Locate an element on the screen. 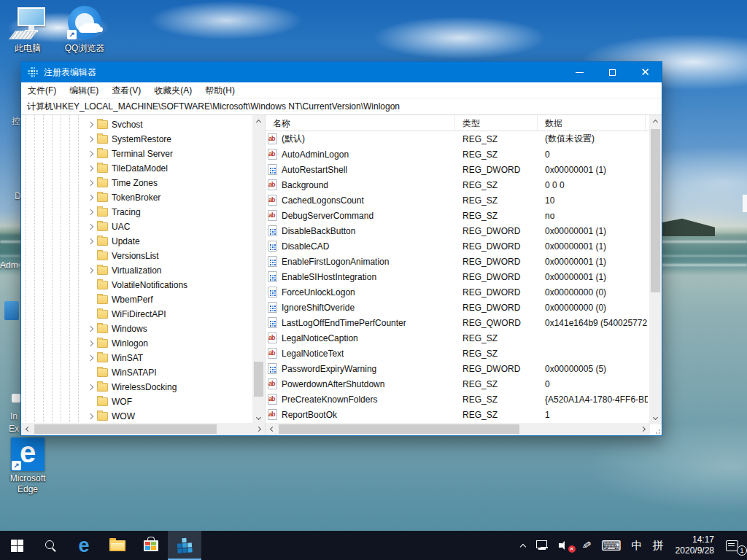  table-row: DisableCAD REG_DWORD 0x00000001 (1) is located at coordinates (464, 246).